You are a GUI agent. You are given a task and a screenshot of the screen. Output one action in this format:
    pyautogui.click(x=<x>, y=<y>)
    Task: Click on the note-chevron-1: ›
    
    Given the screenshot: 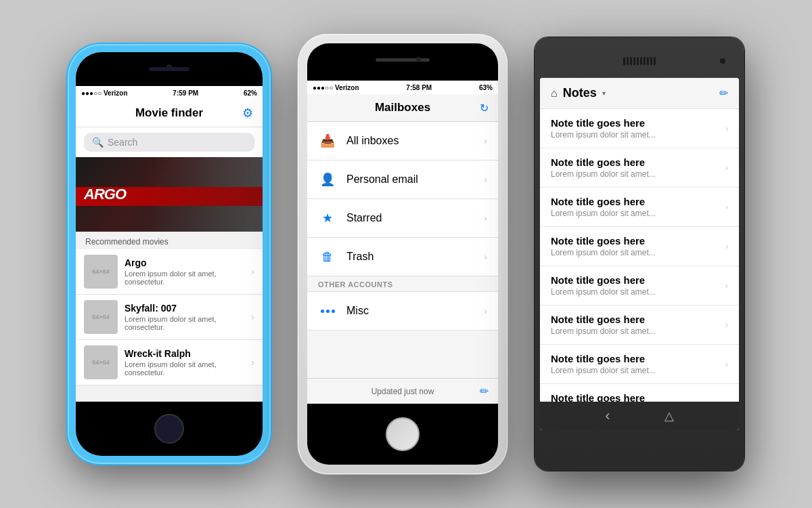 What is the action you would take?
    pyautogui.click(x=727, y=168)
    